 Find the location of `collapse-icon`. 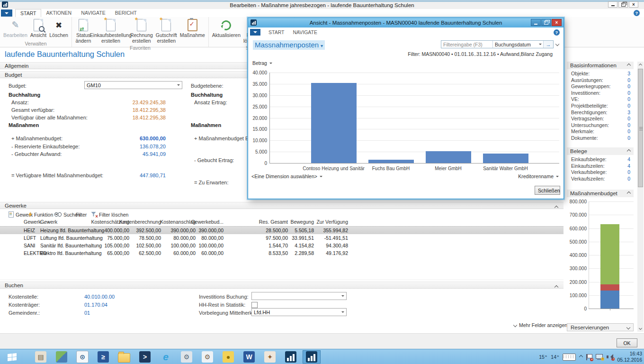

collapse-icon is located at coordinates (556, 287).